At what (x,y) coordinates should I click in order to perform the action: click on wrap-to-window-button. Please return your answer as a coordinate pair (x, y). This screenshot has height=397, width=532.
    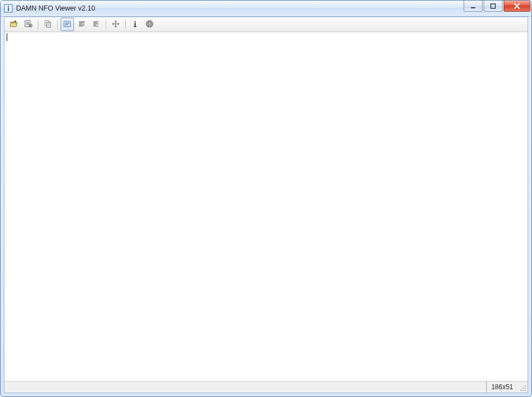
    Looking at the image, I should click on (67, 24).